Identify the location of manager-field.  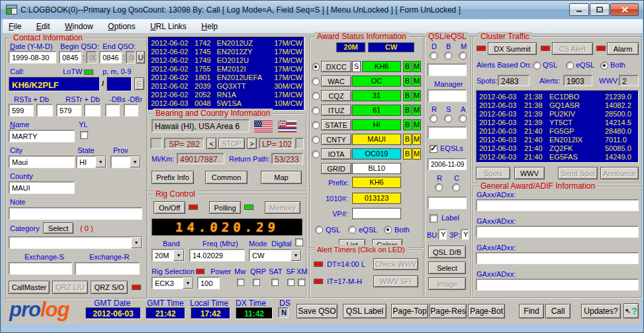
(447, 95).